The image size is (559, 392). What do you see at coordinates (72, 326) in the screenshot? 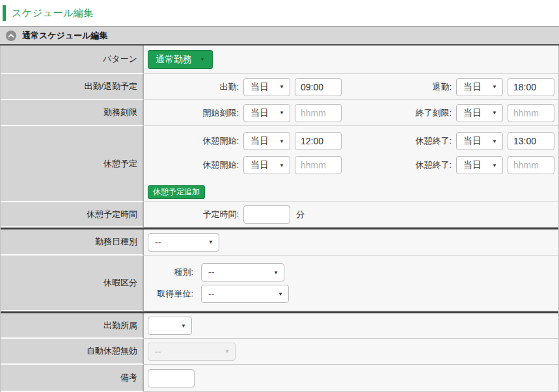
I see `row-attendance-dept-label: 出勤所属` at bounding box center [72, 326].